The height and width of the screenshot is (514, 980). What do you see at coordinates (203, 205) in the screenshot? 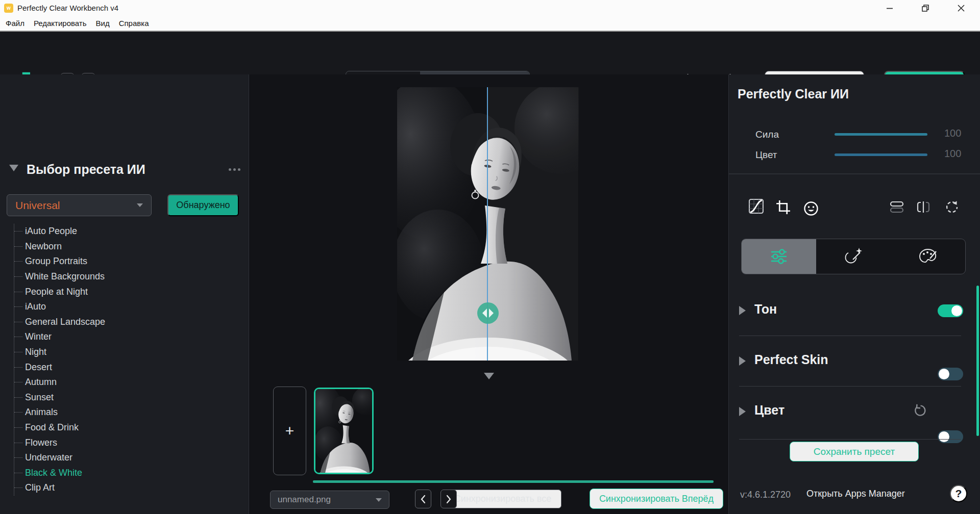
I see `detected-button: Обнаружено` at bounding box center [203, 205].